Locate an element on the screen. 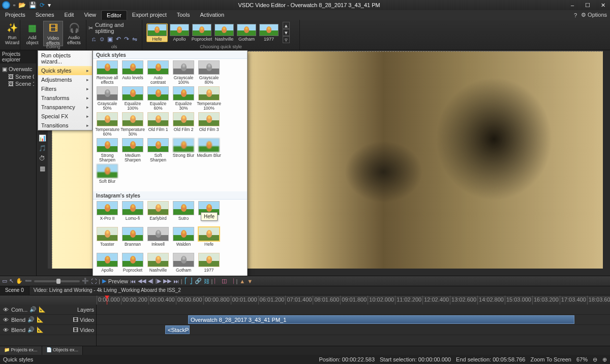  bottom-tab-objects: 📄 Objects ex... is located at coordinates (63, 350).